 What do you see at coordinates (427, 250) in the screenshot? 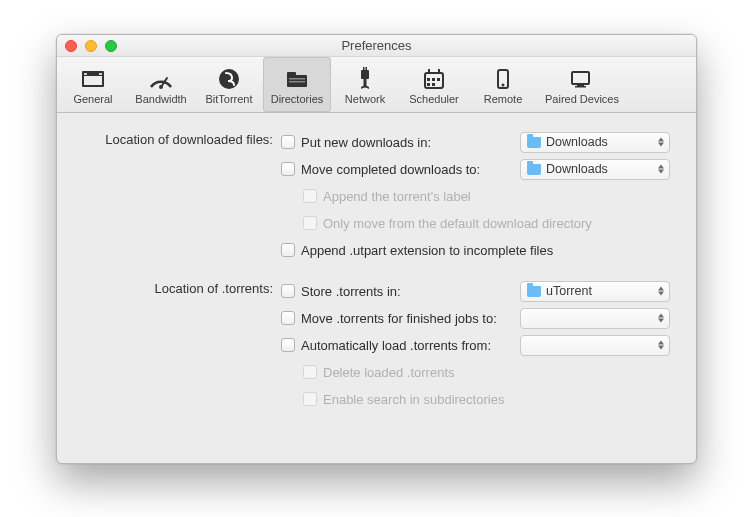
I see `label-append-utpart: Append .utpart extension to incomplete f…` at bounding box center [427, 250].